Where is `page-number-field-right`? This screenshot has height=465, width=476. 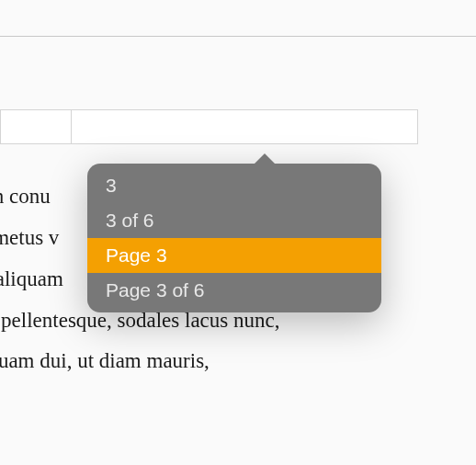
page-number-field-right is located at coordinates (244, 127).